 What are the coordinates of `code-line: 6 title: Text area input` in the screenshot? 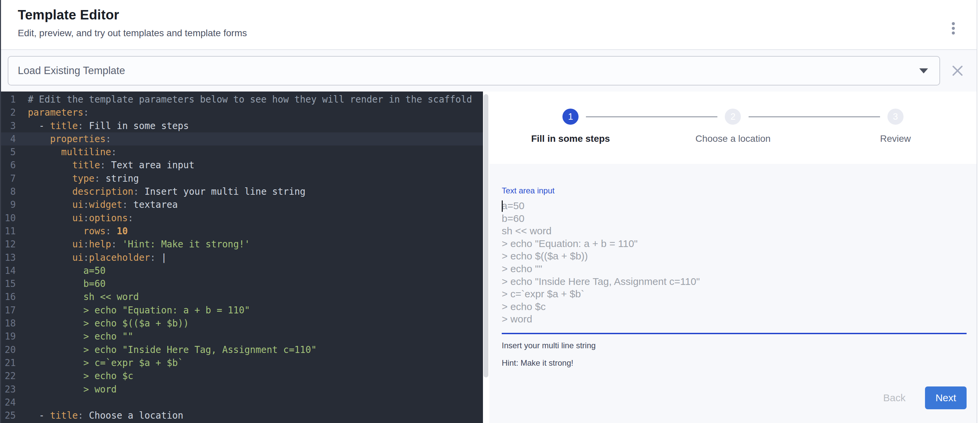 It's located at (242, 165).